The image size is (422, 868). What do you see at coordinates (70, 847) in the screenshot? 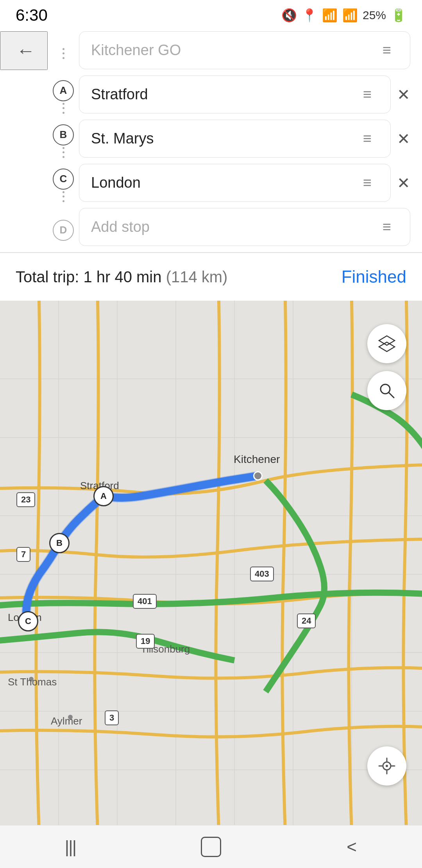
I see `nav-menu-button: |||` at bounding box center [70, 847].